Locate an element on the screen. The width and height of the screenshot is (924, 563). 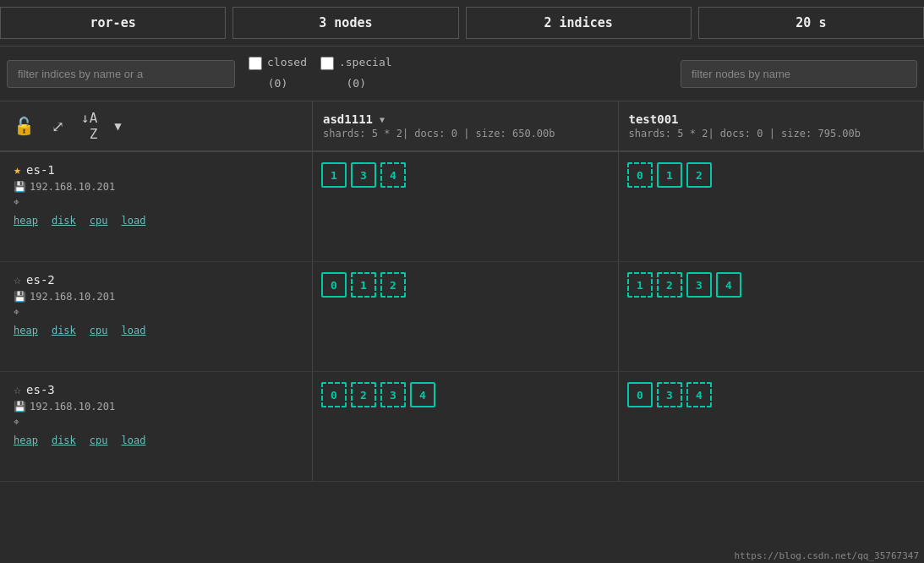
star-icon: ★ is located at coordinates (17, 170).